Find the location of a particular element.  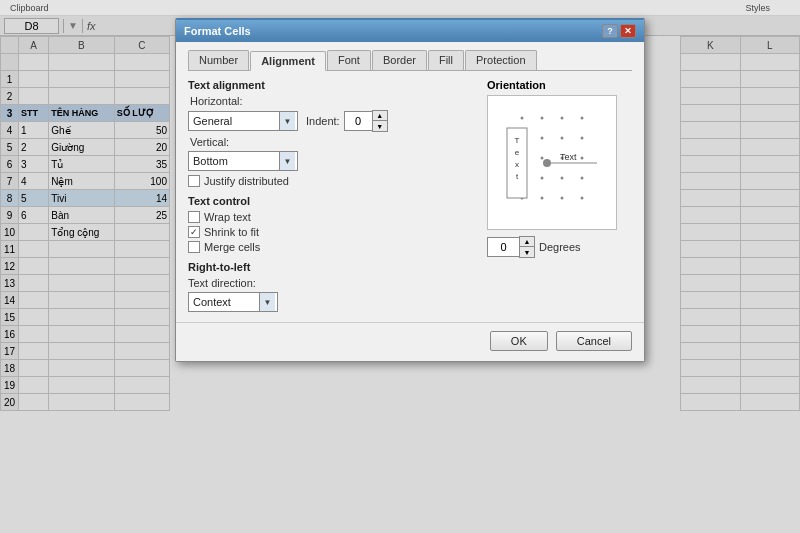

tab-border: Border is located at coordinates (400, 60).